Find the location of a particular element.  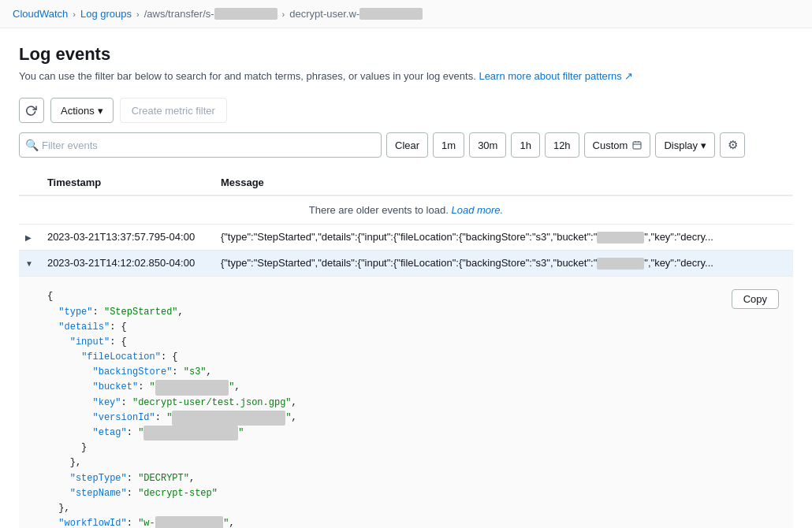

expand-cell: ▼ is located at coordinates (29, 263).